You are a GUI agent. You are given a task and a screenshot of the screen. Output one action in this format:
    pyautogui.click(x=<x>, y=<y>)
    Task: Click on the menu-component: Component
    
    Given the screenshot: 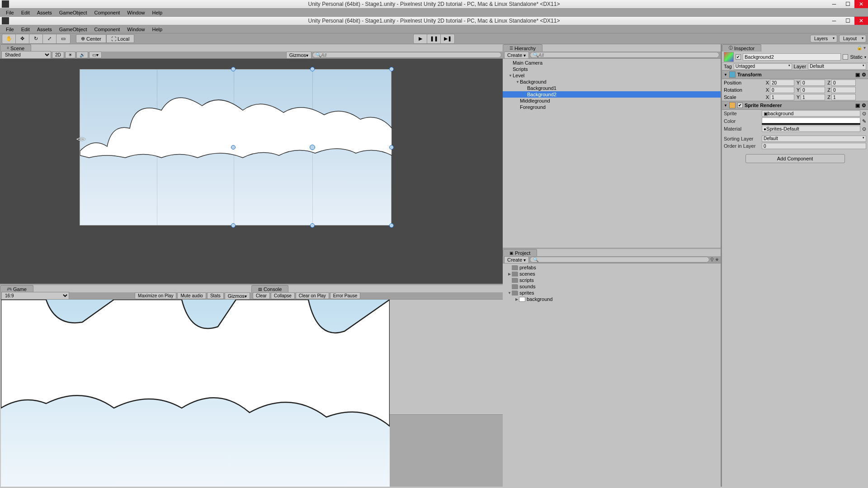 What is the action you would take?
    pyautogui.click(x=107, y=13)
    